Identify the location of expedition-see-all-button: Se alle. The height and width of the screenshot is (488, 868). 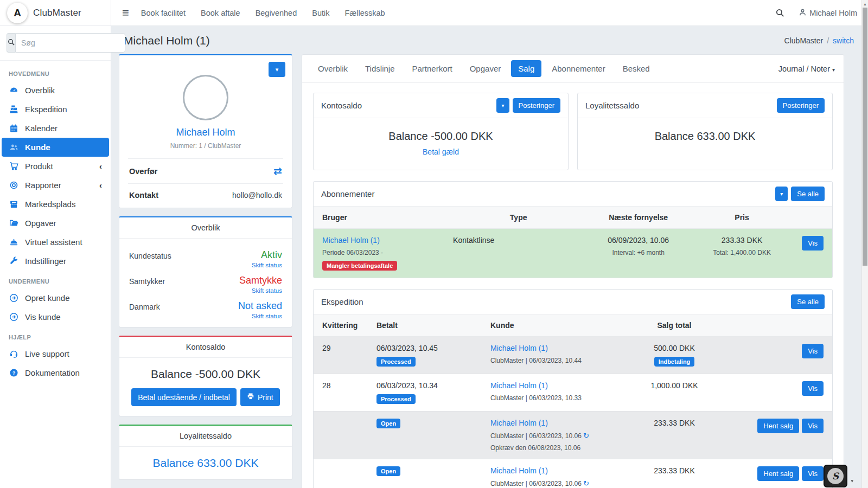
(808, 301).